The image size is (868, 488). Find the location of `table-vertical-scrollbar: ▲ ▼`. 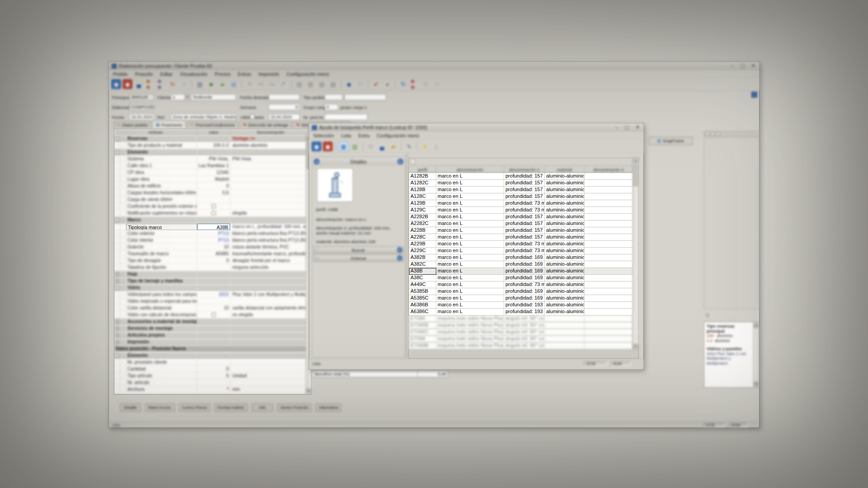

table-vertical-scrollbar: ▲ ▼ is located at coordinates (636, 254).